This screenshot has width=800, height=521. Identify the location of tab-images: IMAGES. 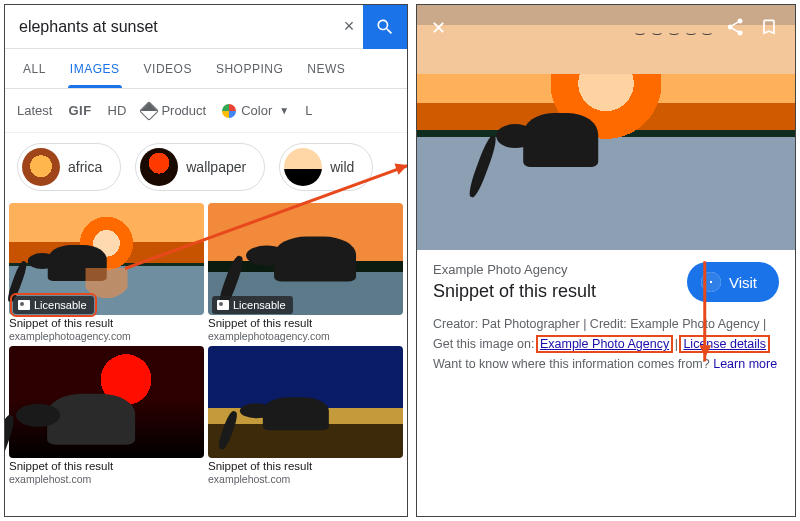
(95, 68).